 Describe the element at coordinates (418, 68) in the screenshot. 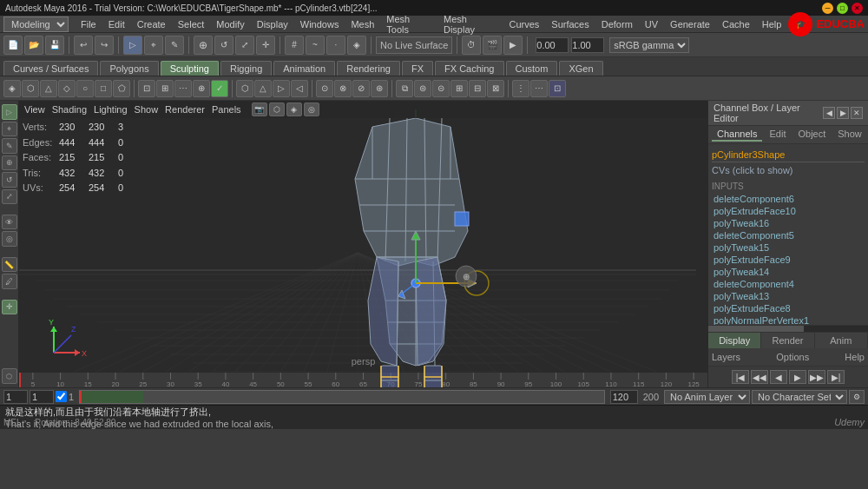

I see `tab-fx: FX` at that location.